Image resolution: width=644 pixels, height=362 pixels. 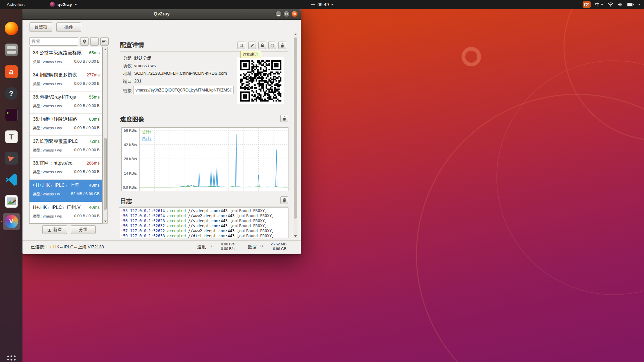 What do you see at coordinates (55, 230) in the screenshot?
I see `new-server-button: 新建` at bounding box center [55, 230].